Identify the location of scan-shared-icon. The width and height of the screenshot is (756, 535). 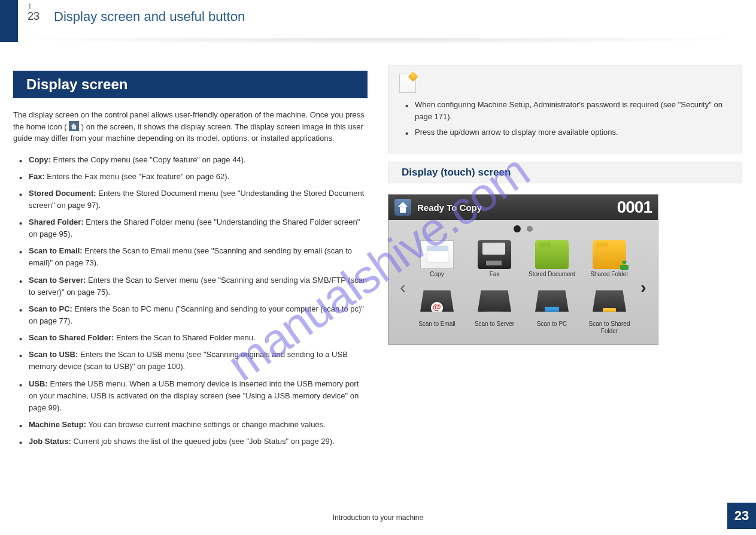
(609, 304).